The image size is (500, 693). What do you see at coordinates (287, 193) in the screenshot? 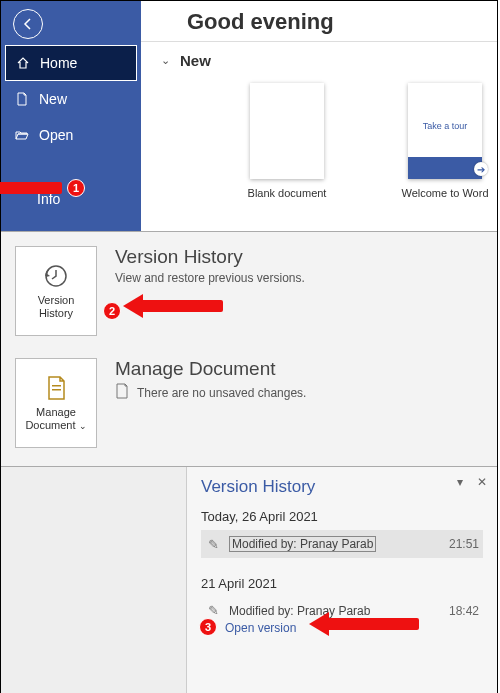
I see `template-caption: Blank document` at bounding box center [287, 193].